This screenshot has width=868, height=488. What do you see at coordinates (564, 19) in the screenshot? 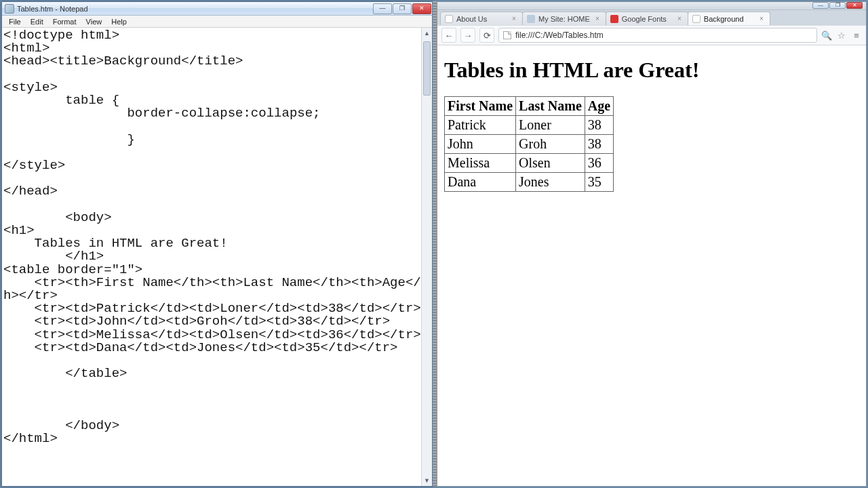
I see `tab-label: My Site: HOME` at bounding box center [564, 19].